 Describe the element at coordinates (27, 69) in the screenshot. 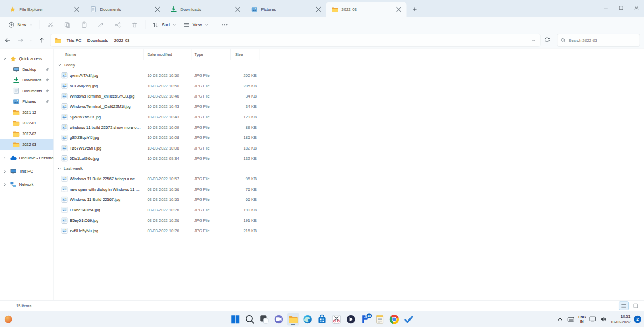

I see `sidebar-item-desktop: Desktop` at that location.